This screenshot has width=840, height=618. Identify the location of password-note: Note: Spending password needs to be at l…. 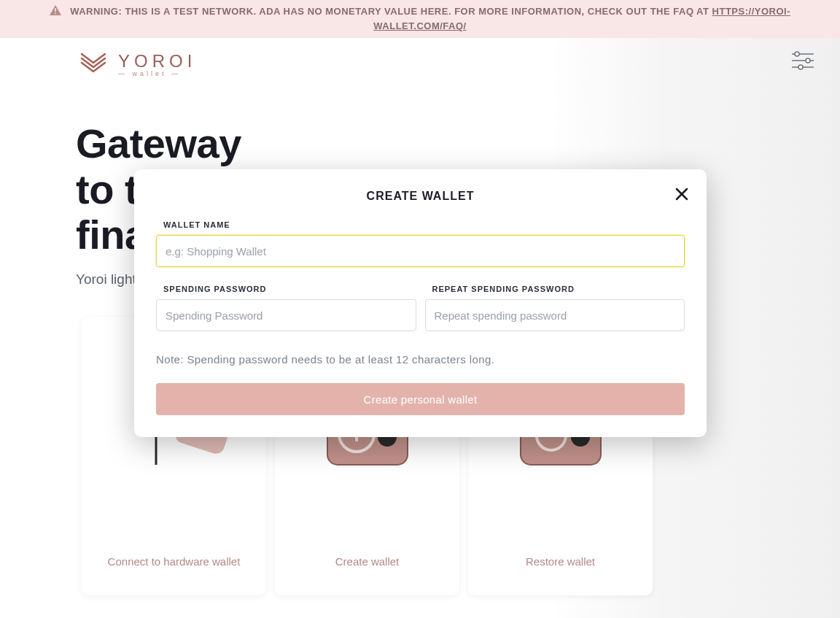
(420, 359).